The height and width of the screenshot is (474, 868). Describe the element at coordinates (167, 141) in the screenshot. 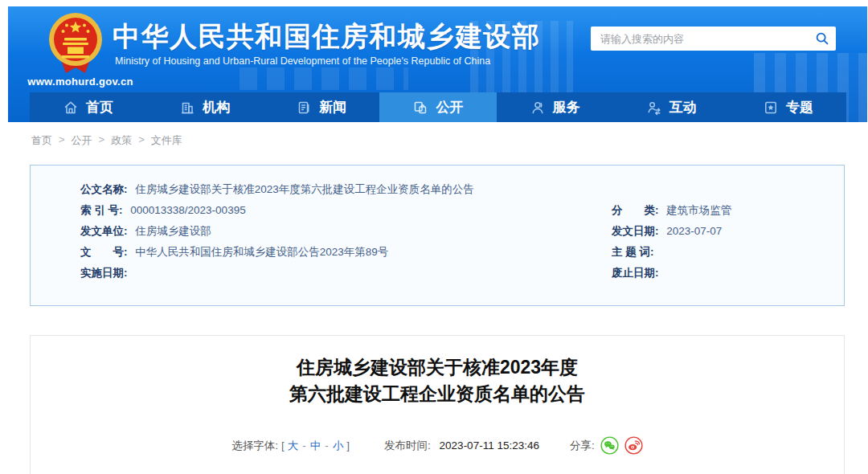

I see `breadcrumb-document-library: 文件库` at that location.